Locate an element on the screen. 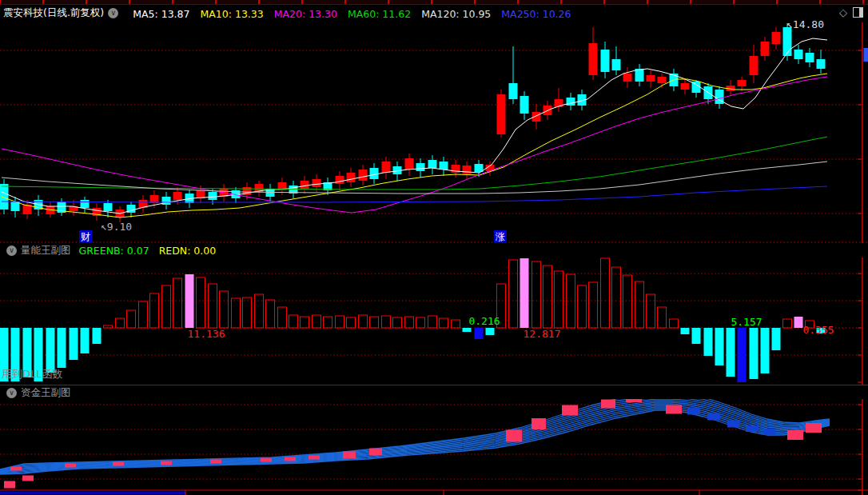  stock-title: 震安科技(日线.前复权) is located at coordinates (54, 13).